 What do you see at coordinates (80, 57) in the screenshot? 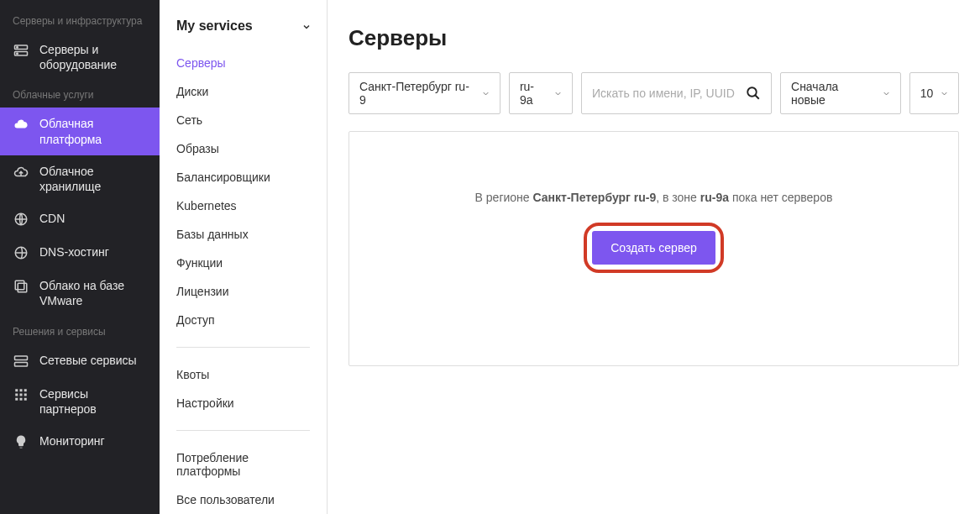
I see `sidebar-item-servers-equipment: Серверы и оборудование` at bounding box center [80, 57].